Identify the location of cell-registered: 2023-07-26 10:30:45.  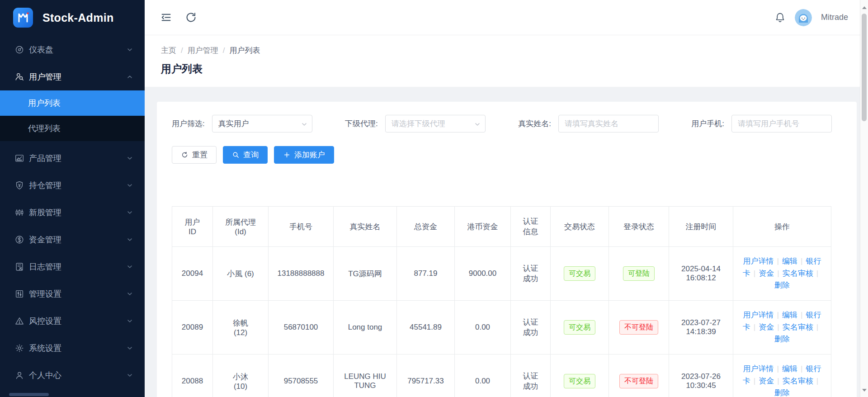
(701, 376).